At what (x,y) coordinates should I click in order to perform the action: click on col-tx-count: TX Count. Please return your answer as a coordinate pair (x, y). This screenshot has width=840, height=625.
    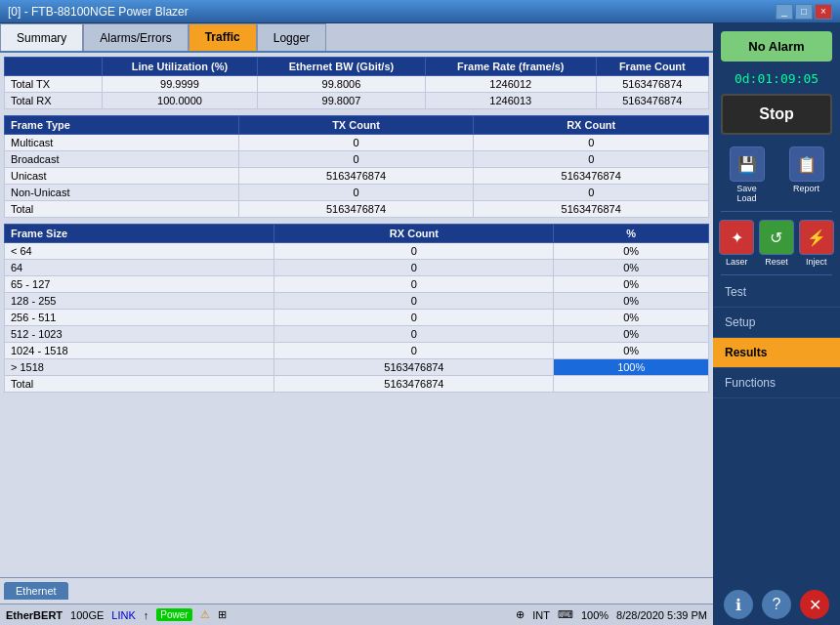
    Looking at the image, I should click on (356, 125).